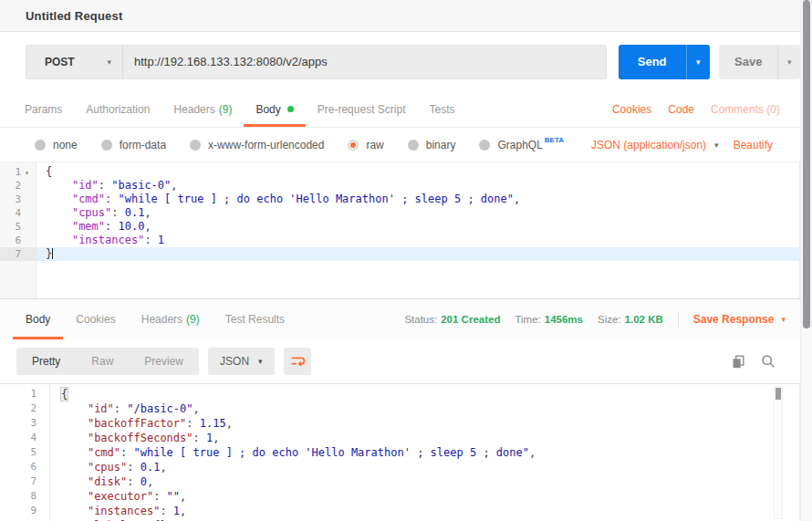 Image resolution: width=812 pixels, height=521 pixels. Describe the element at coordinates (768, 361) in the screenshot. I see `search-button` at that location.